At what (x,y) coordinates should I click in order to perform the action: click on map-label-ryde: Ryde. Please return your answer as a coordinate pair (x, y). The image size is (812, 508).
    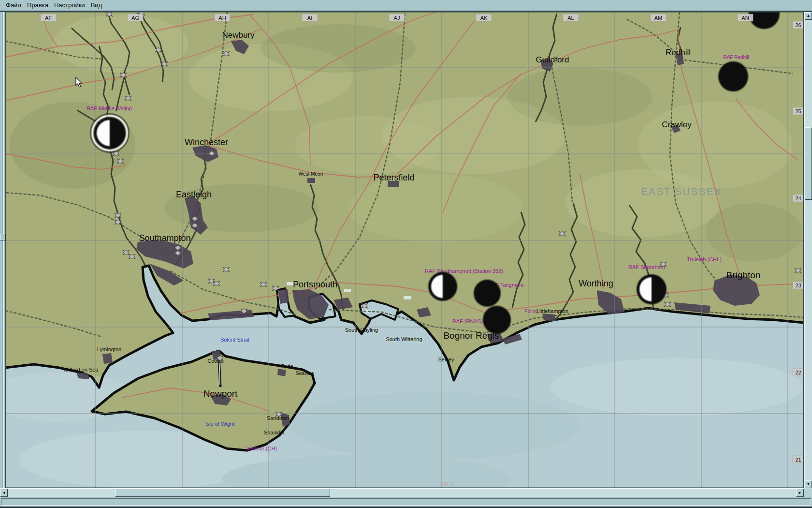
    Looking at the image, I should click on (287, 366).